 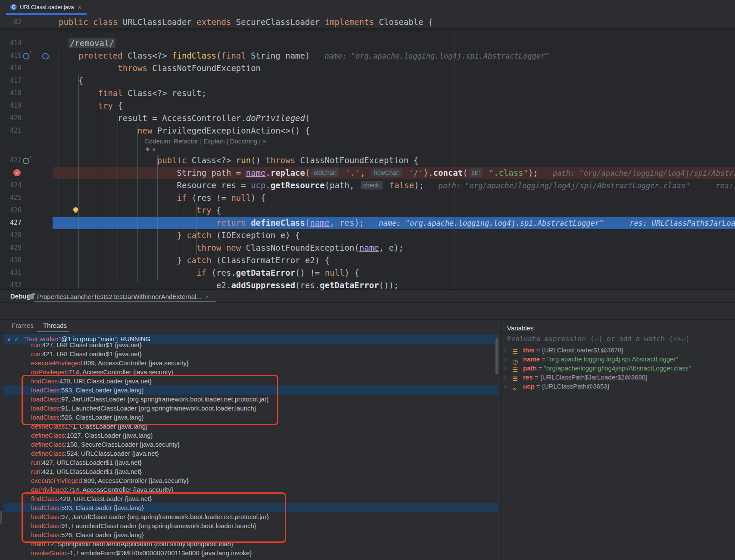 What do you see at coordinates (251, 426) in the screenshot?
I see `stack-frame-row: defineClass1:-1, ClassLoader {java.lang}` at bounding box center [251, 426].